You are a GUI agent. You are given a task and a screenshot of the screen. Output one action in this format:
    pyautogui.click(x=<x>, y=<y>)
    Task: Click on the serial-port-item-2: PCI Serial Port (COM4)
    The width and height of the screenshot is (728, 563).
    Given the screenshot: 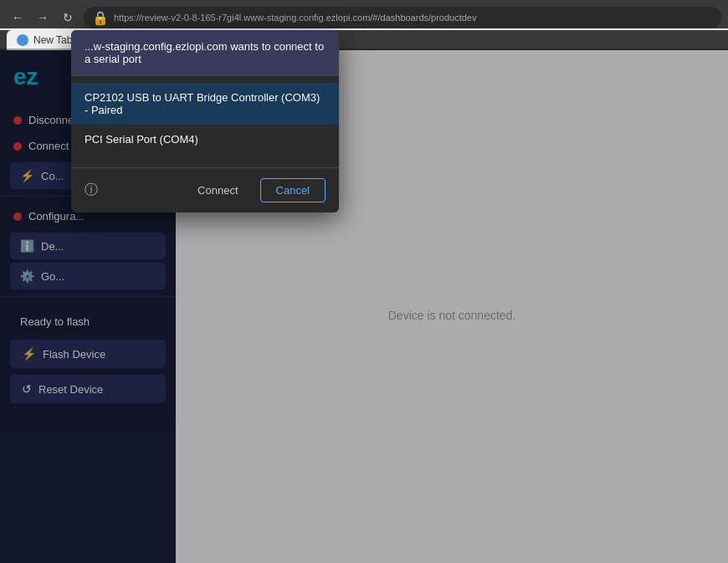 What is the action you would take?
    pyautogui.click(x=205, y=139)
    